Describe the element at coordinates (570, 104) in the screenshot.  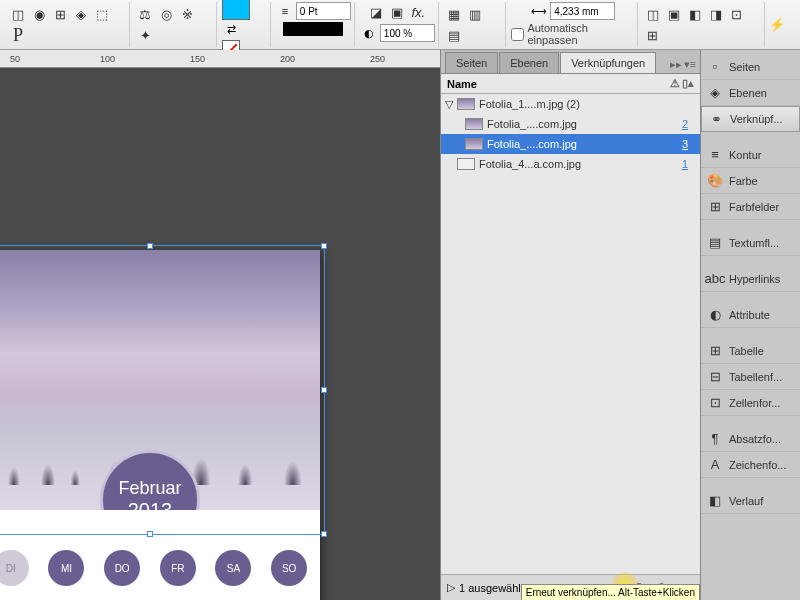
I see `link-group: ▽ Fotolia_1....m.jpg (2)` at that location.